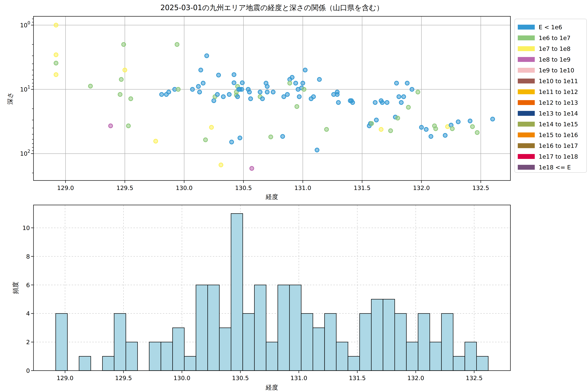  What do you see at coordinates (550, 81) in the screenshot?
I see `legend-entry: 1e10 to 1e11` at bounding box center [550, 81].